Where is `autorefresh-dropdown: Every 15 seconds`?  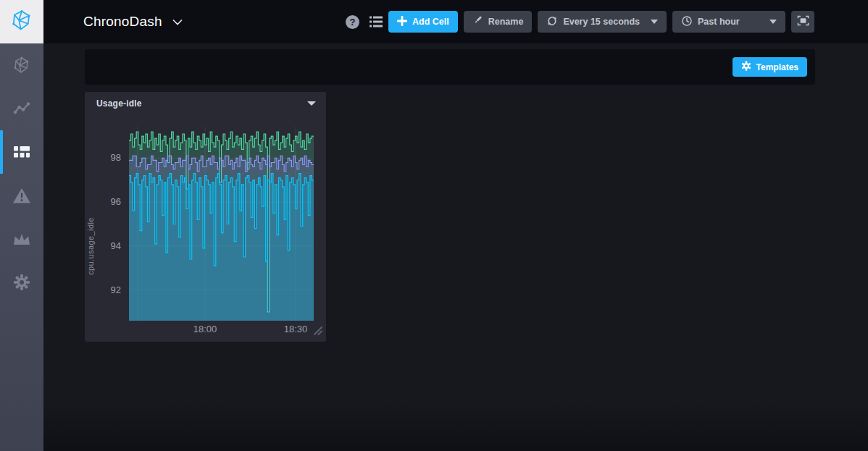 autorefresh-dropdown: Every 15 seconds is located at coordinates (602, 22).